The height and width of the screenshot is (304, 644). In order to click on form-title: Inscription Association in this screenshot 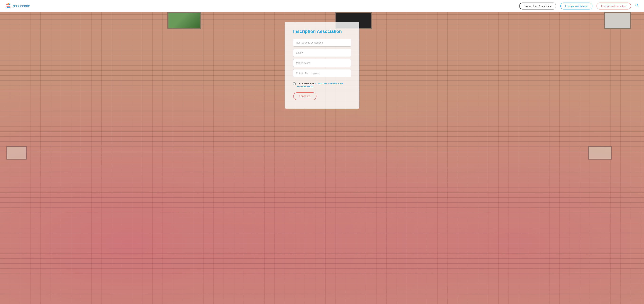, I will do `click(322, 31)`.